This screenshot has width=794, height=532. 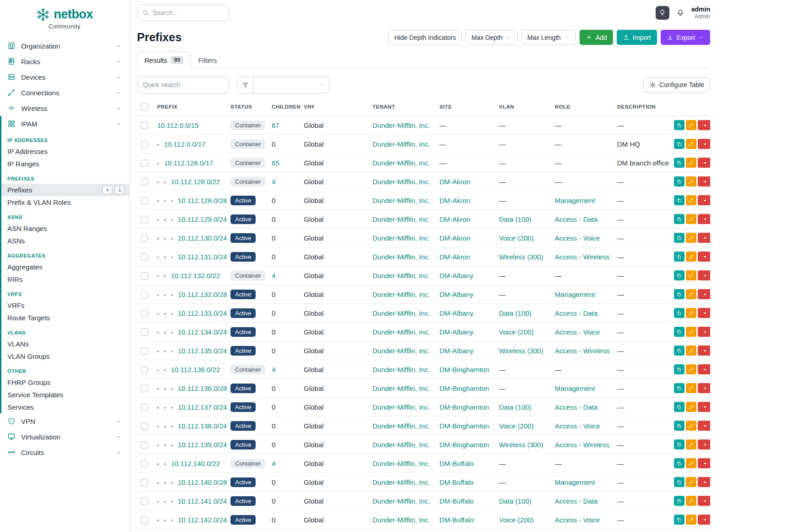 I want to click on column-header-site: Site, so click(x=465, y=107).